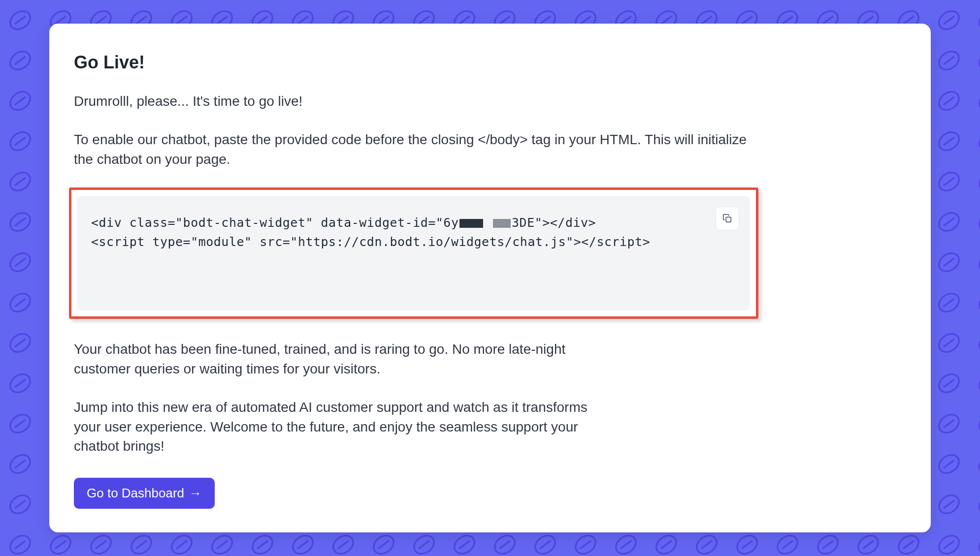 The width and height of the screenshot is (980, 556). I want to click on code-line-1-suffix: 3DE"></div>, so click(554, 222).